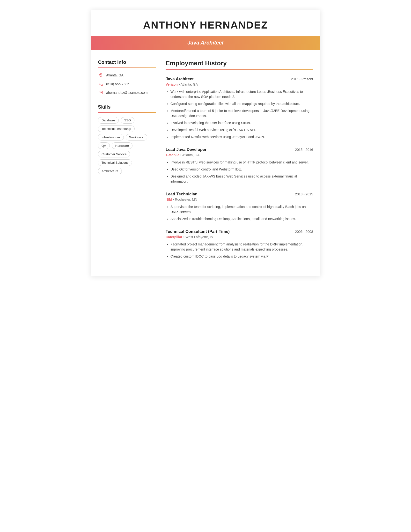 The image size is (411, 532). What do you see at coordinates (172, 84) in the screenshot?
I see `job-company: Verizon` at bounding box center [172, 84].